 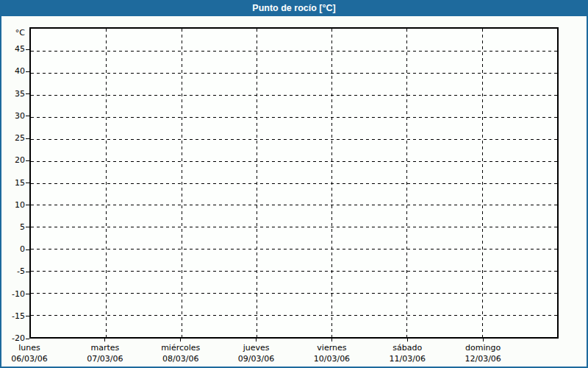 I want to click on y-axis-tick-label: 25, so click(x=12, y=138).